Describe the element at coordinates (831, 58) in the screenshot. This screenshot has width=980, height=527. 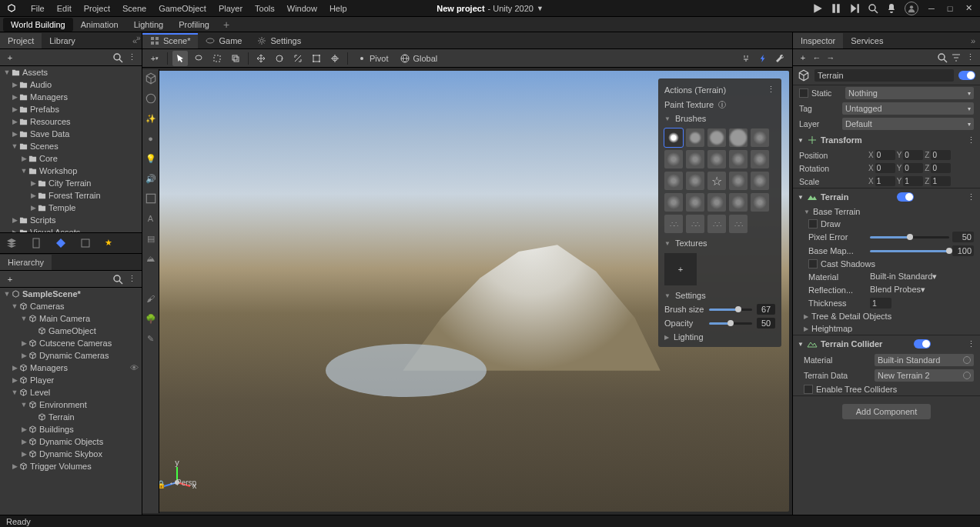
I see `nav-fwd-icon: →` at that location.